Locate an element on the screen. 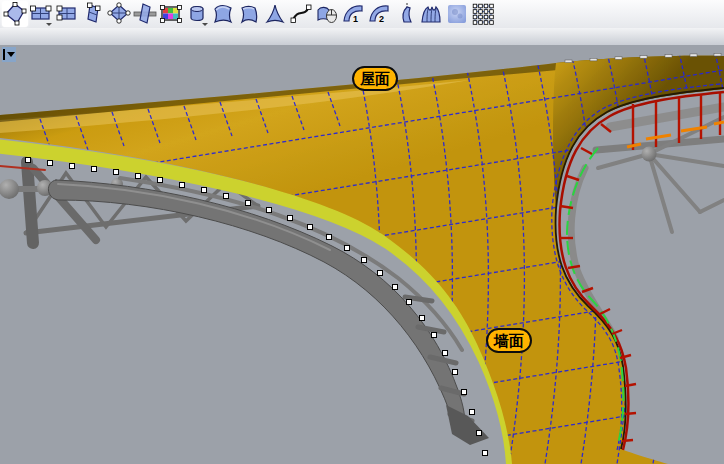 The image size is (724, 464). heightfield-icon is located at coordinates (457, 14).